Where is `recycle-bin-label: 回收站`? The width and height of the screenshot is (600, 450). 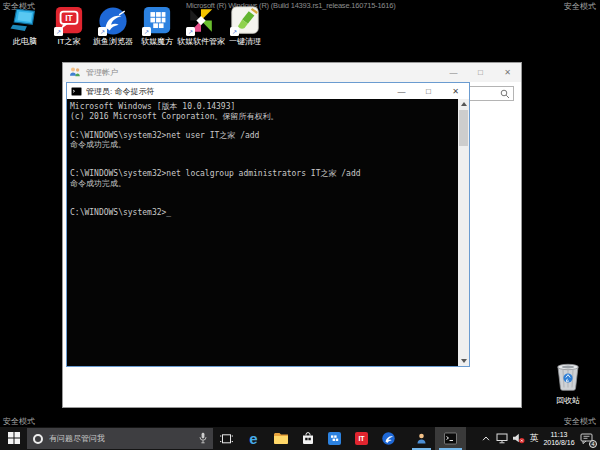 recycle-bin-label: 回收站 is located at coordinates (568, 400).